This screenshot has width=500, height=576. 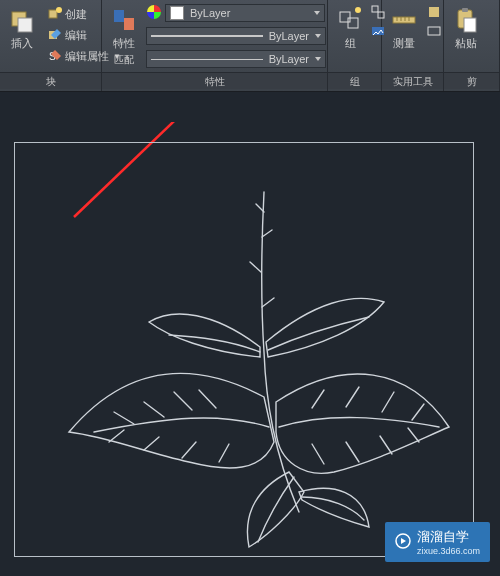 I want to click on match-properties-button: 特性 匹配, so click(x=124, y=36).